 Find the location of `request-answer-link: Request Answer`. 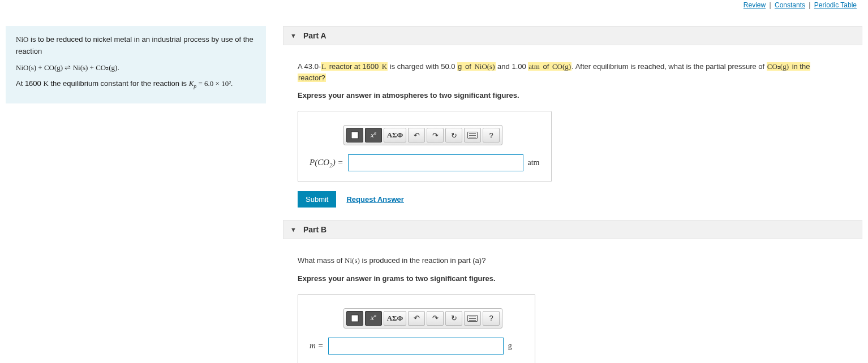

request-answer-link: Request Answer is located at coordinates (375, 199).